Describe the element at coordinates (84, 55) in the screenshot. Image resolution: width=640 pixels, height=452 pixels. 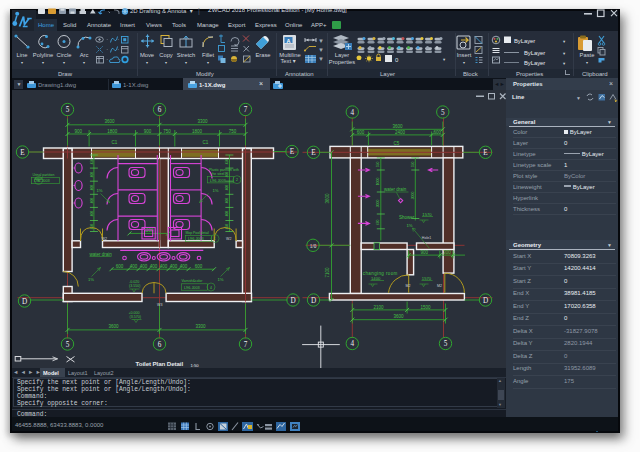
I see `svg-text: Arc` at that location.